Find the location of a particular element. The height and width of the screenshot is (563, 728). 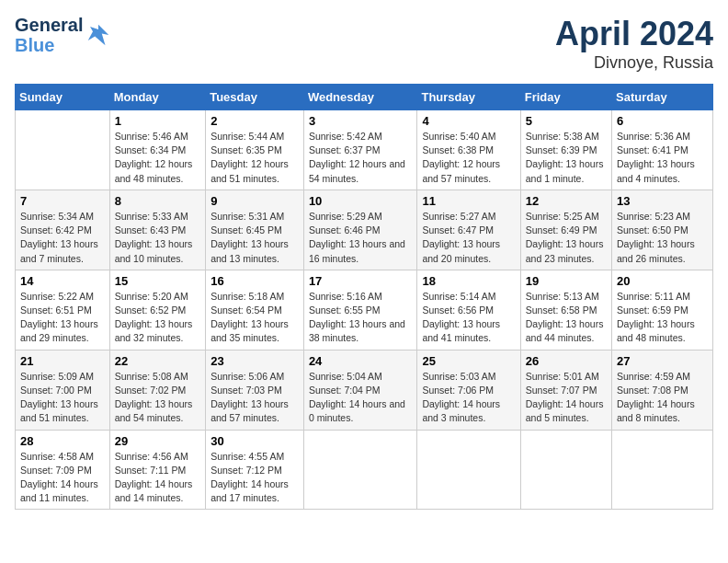

calendar-cell: 11Sunrise: 5:27 AM Sunset: 6:47 PM Dayli… is located at coordinates (469, 230).